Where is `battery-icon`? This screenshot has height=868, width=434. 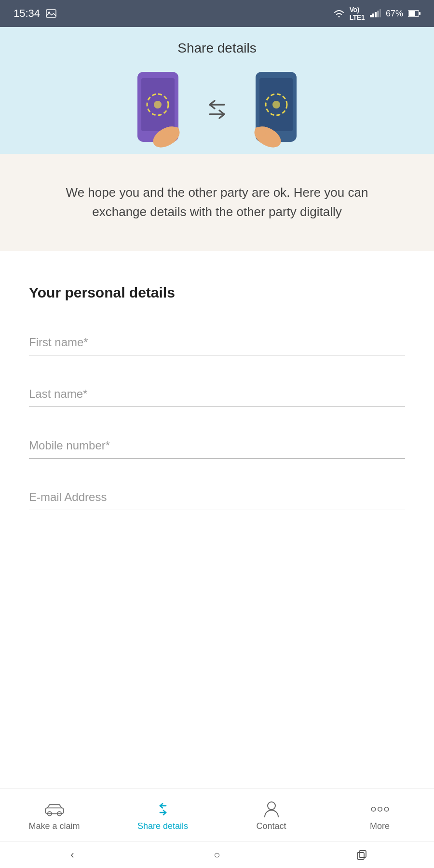 battery-icon is located at coordinates (414, 14).